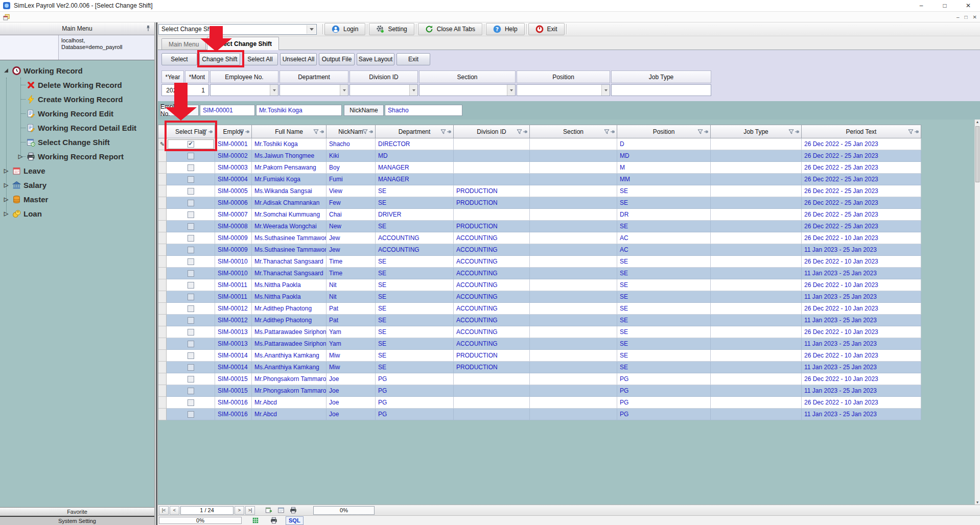 Image resolution: width=980 pixels, height=525 pixels. What do you see at coordinates (351, 214) in the screenshot?
I see `cell-nickname: Chai` at bounding box center [351, 214].